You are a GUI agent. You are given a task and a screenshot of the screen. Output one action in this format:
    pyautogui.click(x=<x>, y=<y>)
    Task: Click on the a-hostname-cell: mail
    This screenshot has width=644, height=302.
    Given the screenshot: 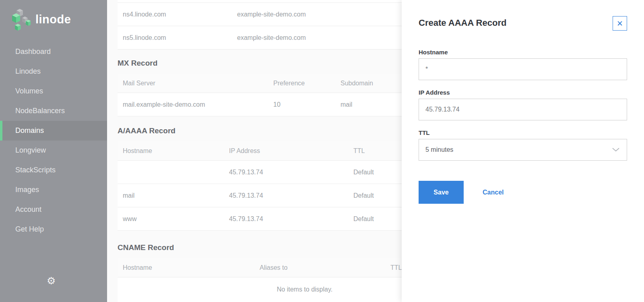 What is the action you would take?
    pyautogui.click(x=129, y=196)
    